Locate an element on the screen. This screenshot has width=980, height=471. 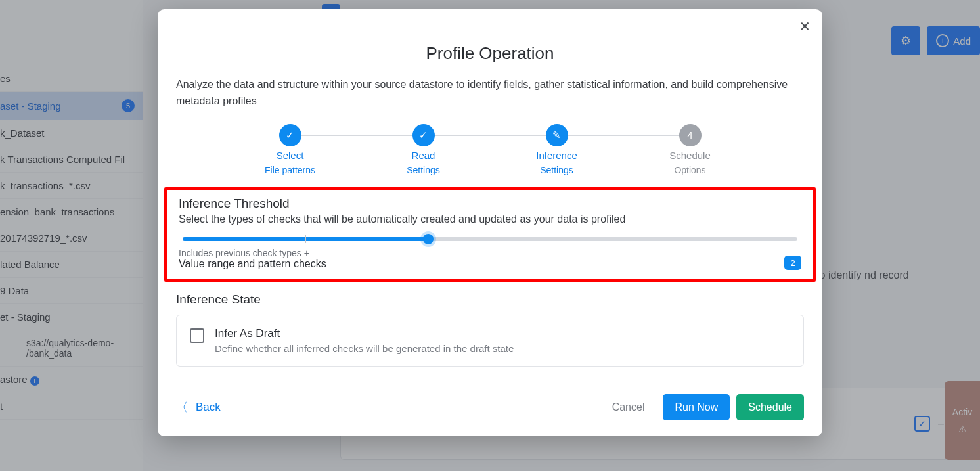
step-select: ✓ Select File patterns is located at coordinates (290, 150).